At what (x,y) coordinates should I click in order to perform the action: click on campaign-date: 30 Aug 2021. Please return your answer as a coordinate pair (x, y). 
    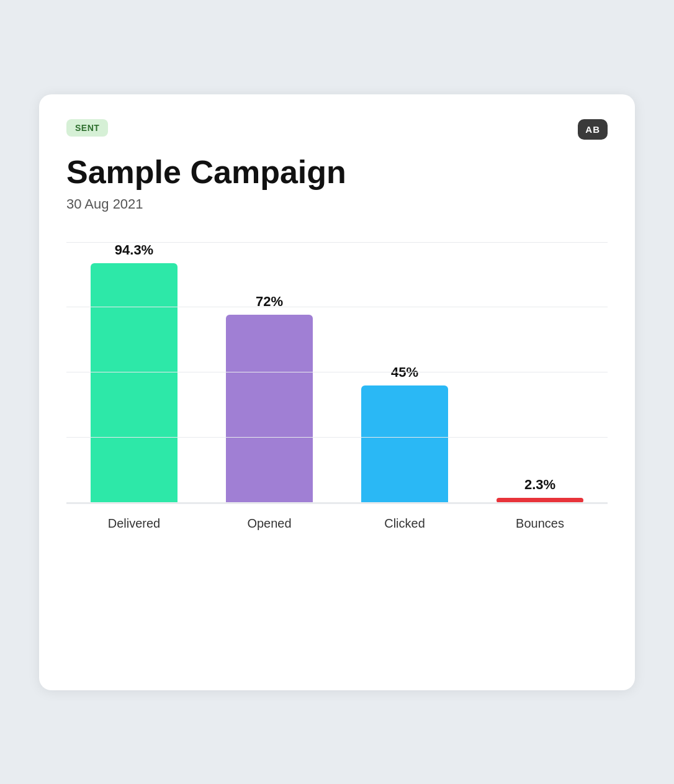
    Looking at the image, I should click on (337, 204).